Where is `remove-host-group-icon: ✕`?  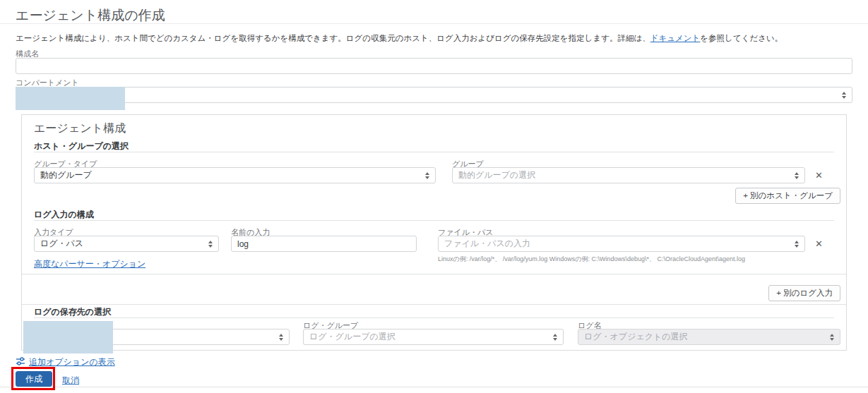 remove-host-group-icon: ✕ is located at coordinates (819, 175).